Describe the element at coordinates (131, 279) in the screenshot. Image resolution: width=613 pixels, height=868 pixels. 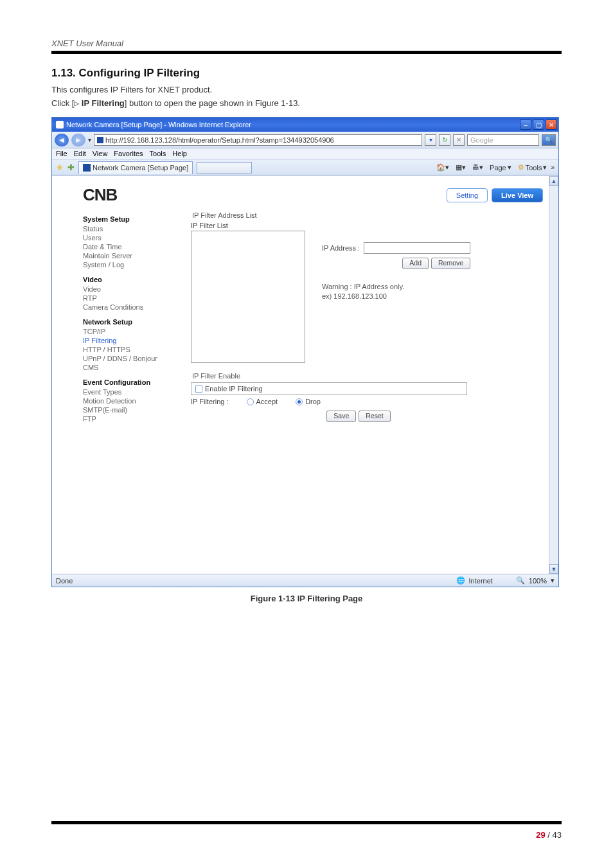
I see `sidebar-head-video: Video` at that location.